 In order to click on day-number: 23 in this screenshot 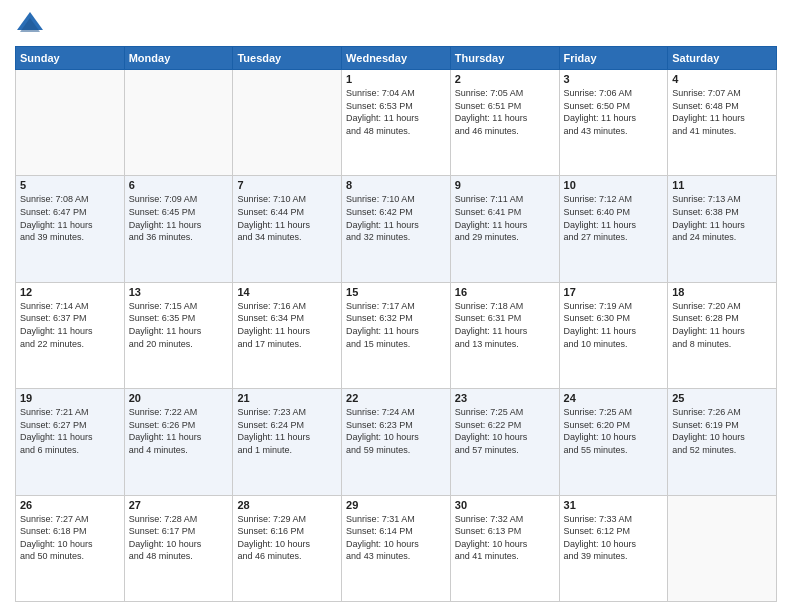, I will do `click(505, 398)`.